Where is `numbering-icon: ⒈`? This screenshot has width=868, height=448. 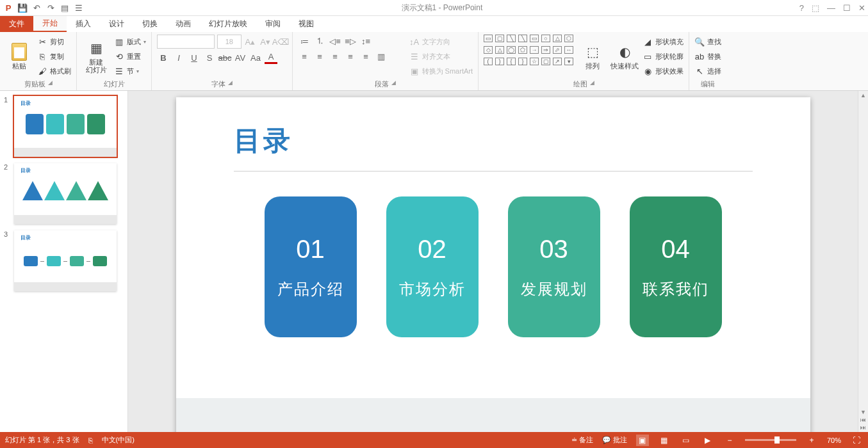
numbering-icon: ⒈ is located at coordinates (320, 41).